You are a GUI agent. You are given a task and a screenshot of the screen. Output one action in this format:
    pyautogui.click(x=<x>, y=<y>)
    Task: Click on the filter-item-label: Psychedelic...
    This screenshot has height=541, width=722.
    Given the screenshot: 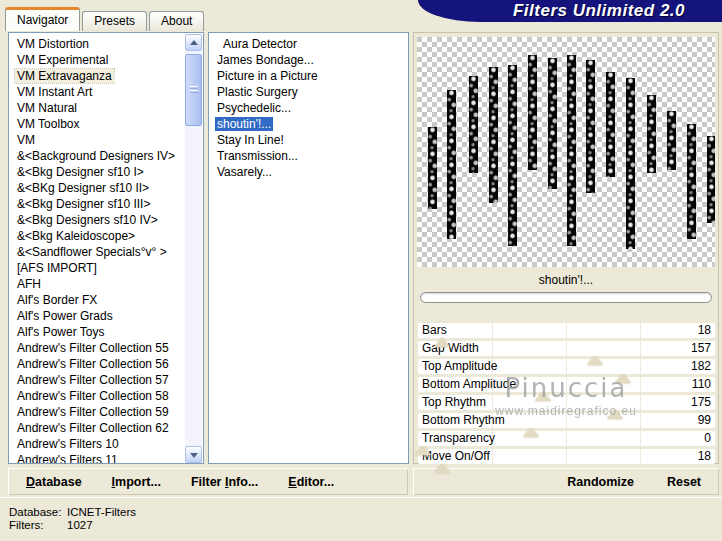 What is the action you would take?
    pyautogui.click(x=254, y=108)
    